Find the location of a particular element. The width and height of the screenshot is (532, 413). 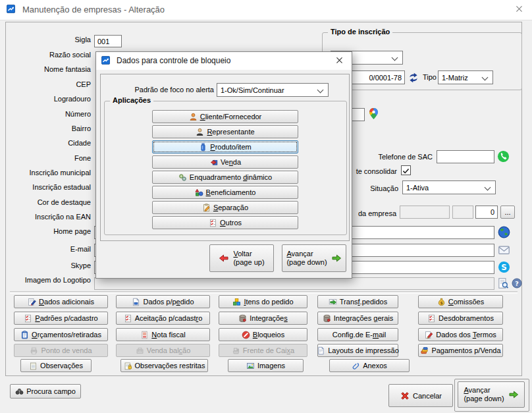

button-label: Dados dos Termos is located at coordinates (466, 335).